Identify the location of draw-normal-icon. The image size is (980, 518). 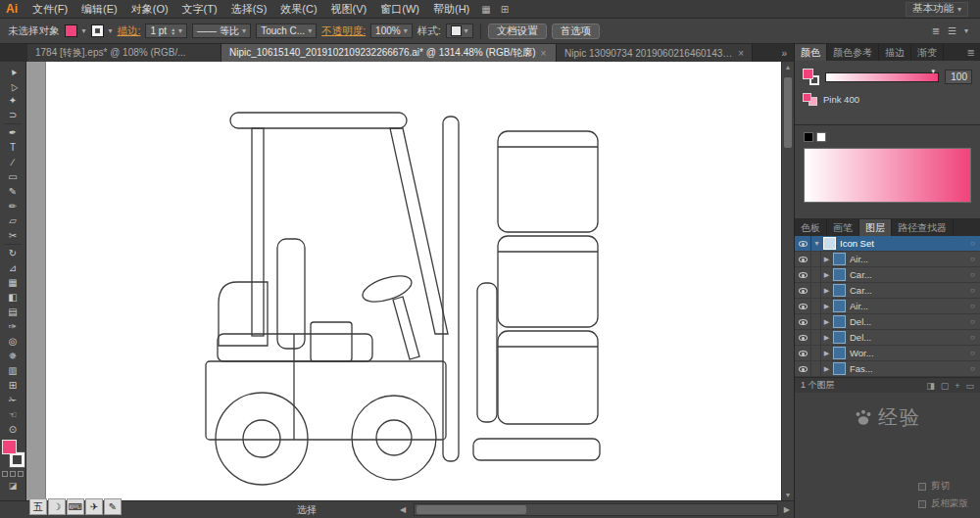
(5, 474).